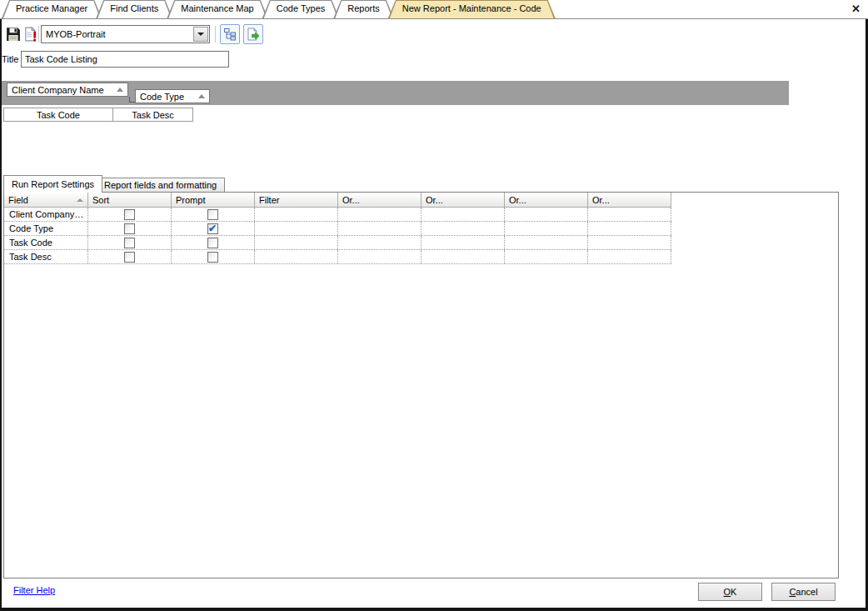 This screenshot has height=611, width=868. Describe the element at coordinates (172, 97) in the screenshot. I see `group-code-type: Code Type` at that location.